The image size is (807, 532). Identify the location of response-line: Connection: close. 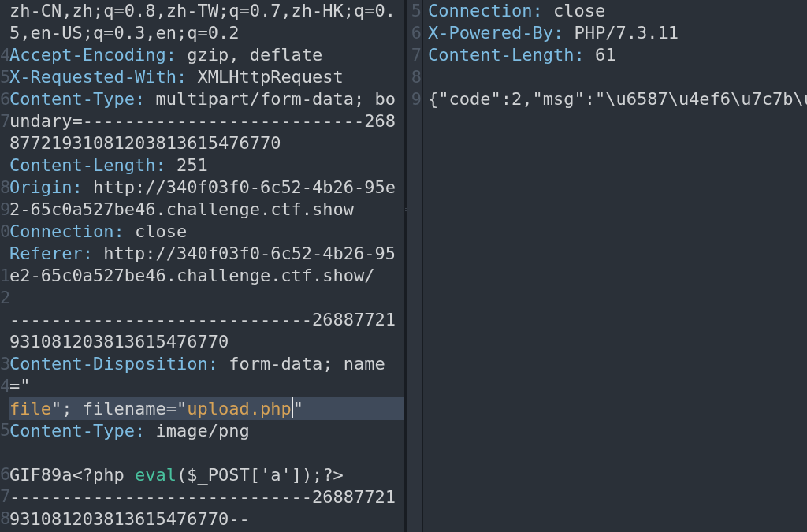
(618, 11).